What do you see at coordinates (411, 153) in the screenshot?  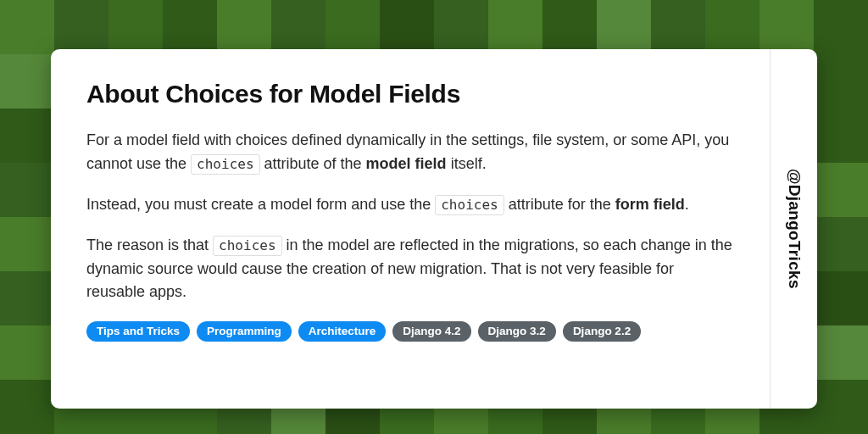 I see `paragraph-1: For a model field with choices defined d…` at bounding box center [411, 153].